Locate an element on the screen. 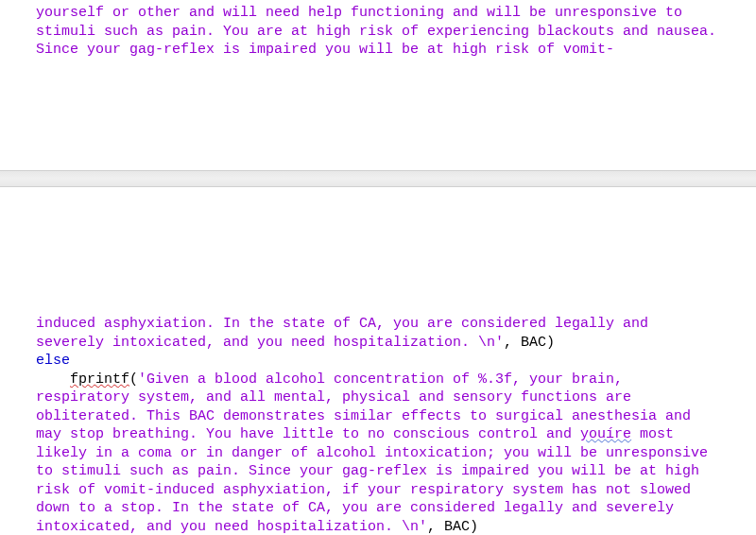  bac-arg-1: , BAC) is located at coordinates (529, 342).